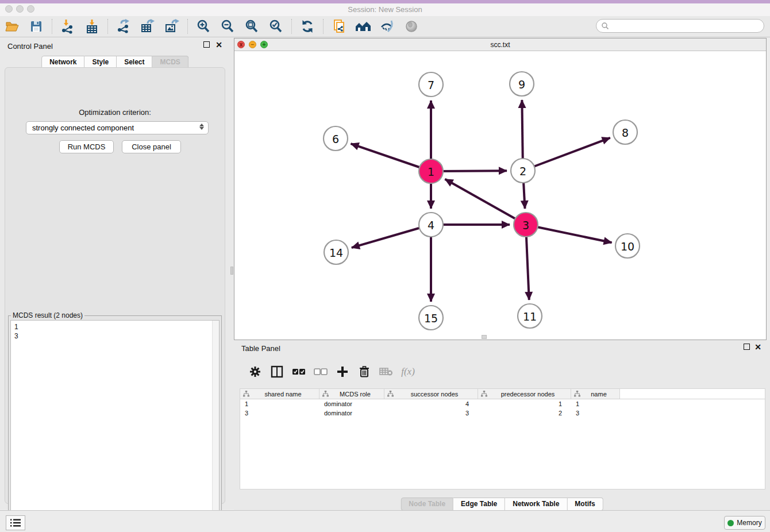 Image resolution: width=770 pixels, height=532 pixels. What do you see at coordinates (502, 394) in the screenshot?
I see `node-table-header: shared nameMCDS rolesuccessor nodesprede…` at bounding box center [502, 394].